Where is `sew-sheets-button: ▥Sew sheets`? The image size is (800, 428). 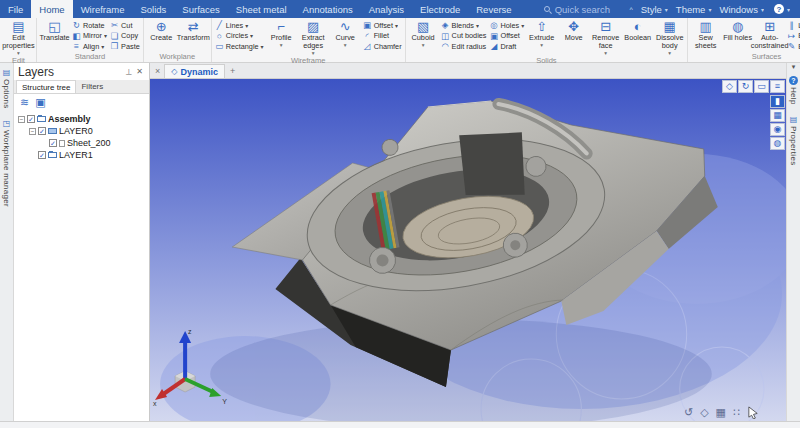
sew-sheets-button: ▥Sew sheets is located at coordinates (706, 36).